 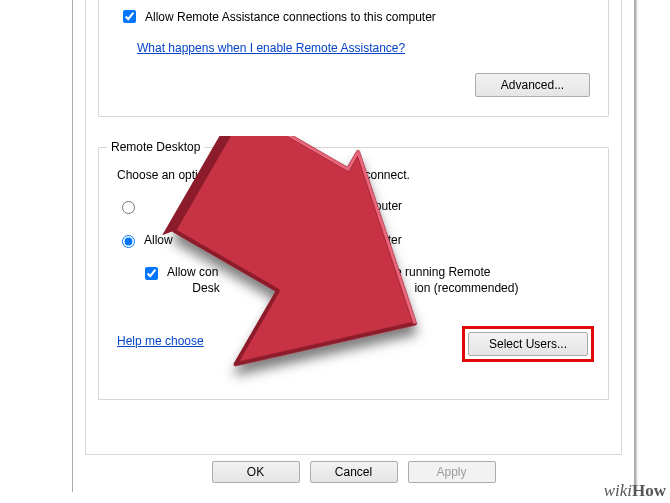 I want to click on dialog-button-row: OK Cancel Apply, so click(x=354, y=472).